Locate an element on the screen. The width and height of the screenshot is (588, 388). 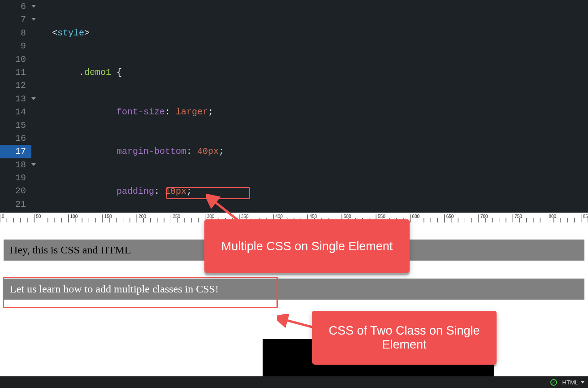
svg-text: 750 is located at coordinates (518, 216).